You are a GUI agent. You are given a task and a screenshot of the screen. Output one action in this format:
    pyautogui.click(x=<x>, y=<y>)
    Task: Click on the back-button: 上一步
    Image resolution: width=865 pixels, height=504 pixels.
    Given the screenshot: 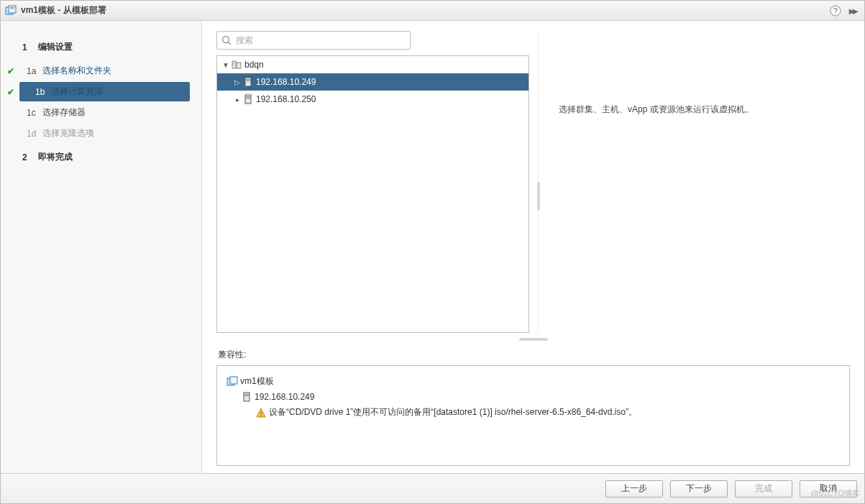 What is the action you would take?
    pyautogui.click(x=634, y=489)
    